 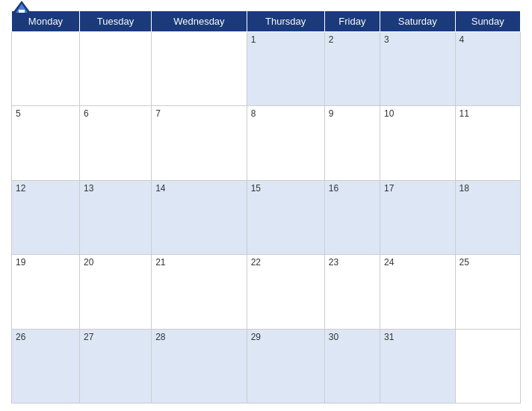 What do you see at coordinates (487, 69) in the screenshot?
I see `calendar-cell: 4` at bounding box center [487, 69].